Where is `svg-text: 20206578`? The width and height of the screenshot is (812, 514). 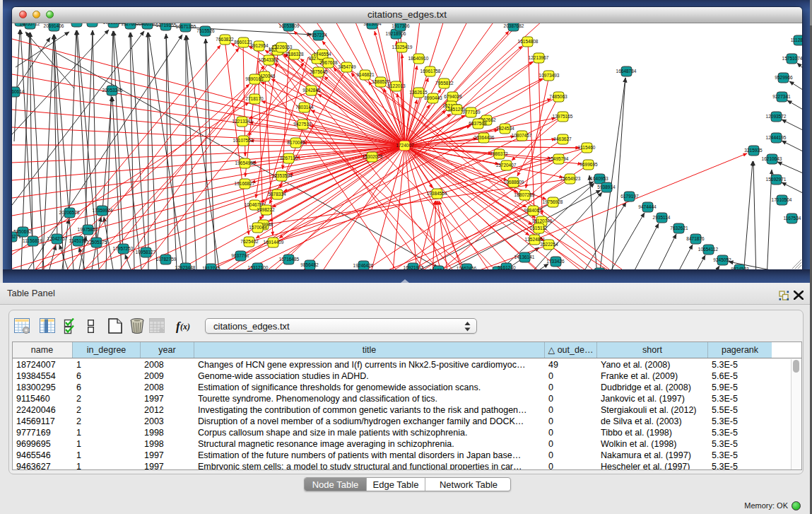 svg-text: 20206578 is located at coordinates (69, 212).